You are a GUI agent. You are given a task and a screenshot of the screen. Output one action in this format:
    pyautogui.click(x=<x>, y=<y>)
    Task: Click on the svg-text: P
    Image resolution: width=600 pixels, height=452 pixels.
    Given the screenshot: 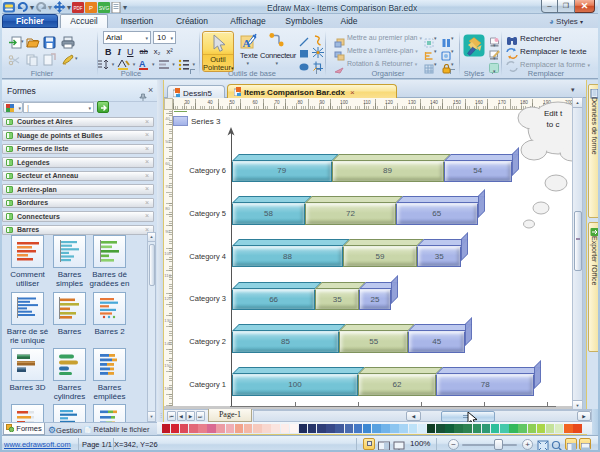 What is the action you would take?
    pyautogui.click(x=91, y=8)
    